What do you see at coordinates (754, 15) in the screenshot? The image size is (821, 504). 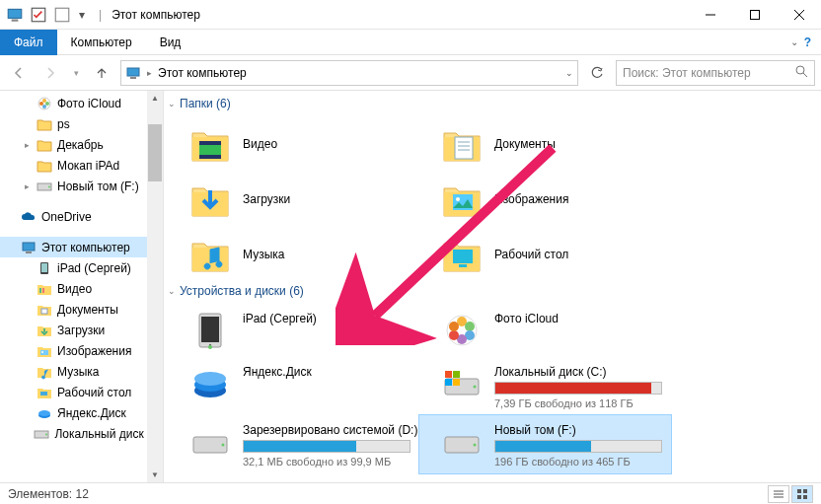 I see `maximize-button` at bounding box center [754, 15].